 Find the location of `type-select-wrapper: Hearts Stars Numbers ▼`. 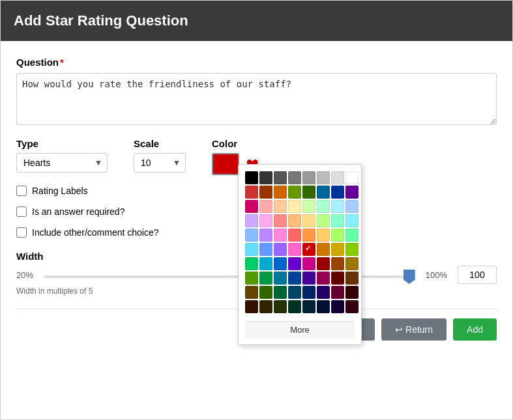

type-select-wrapper: Hearts Stars Numbers ▼ is located at coordinates (62, 163).